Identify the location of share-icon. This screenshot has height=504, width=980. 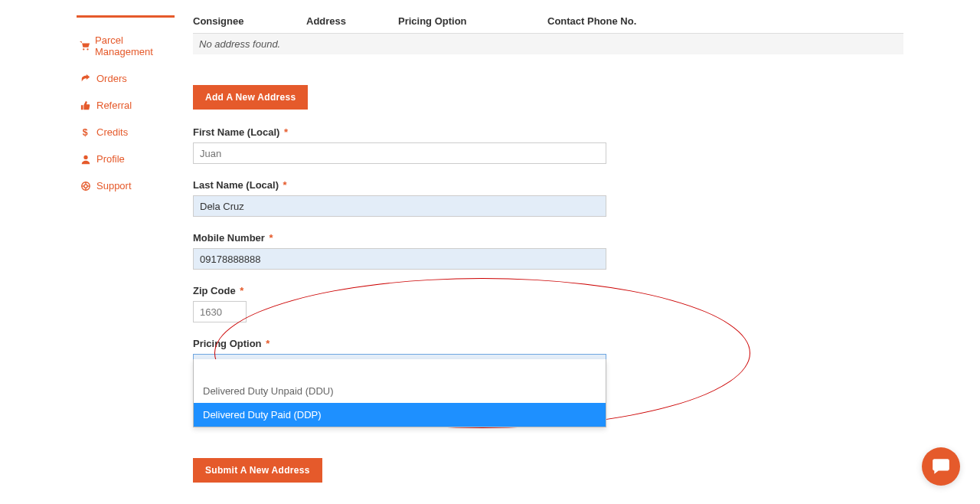
(86, 79).